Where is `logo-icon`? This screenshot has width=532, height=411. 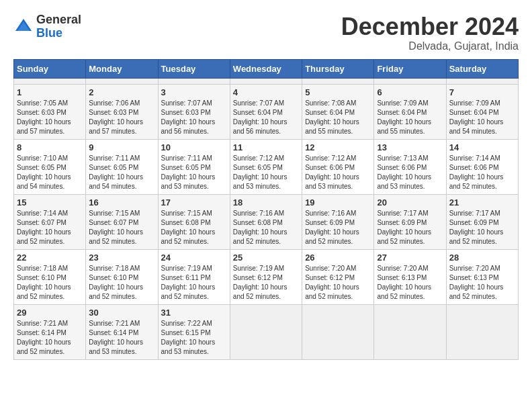 logo-icon is located at coordinates (24, 27).